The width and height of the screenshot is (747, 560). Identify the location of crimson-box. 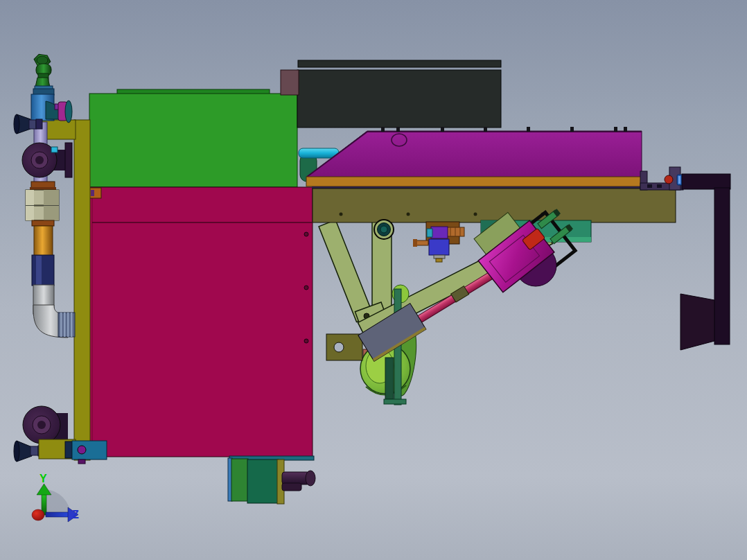
(200, 322).